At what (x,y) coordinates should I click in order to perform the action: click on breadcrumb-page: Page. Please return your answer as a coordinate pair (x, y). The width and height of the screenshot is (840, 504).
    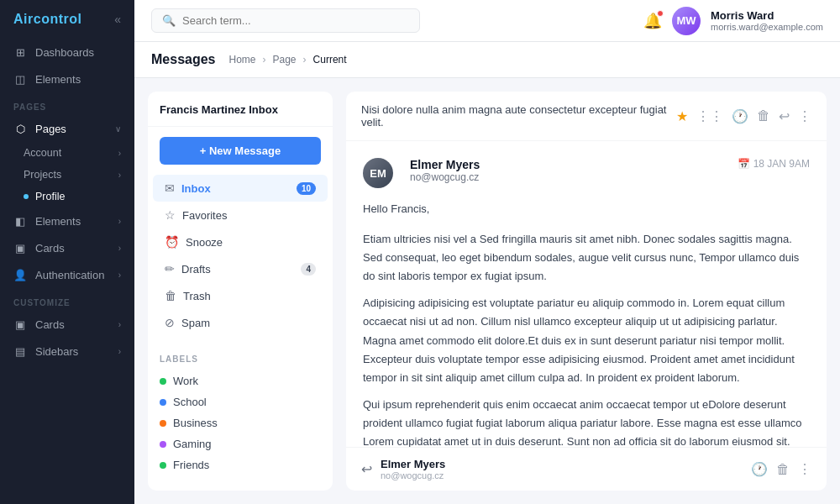
    Looking at the image, I should click on (285, 60).